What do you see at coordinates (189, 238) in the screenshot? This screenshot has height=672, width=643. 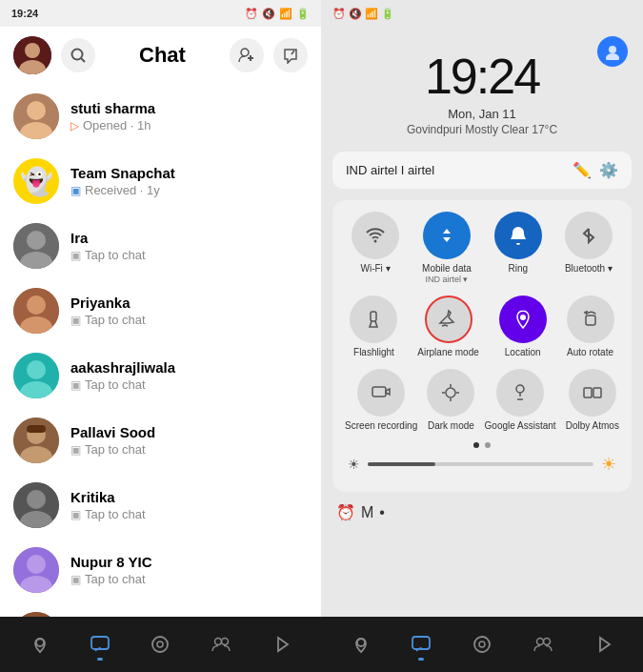 I see `chat-name: Ira` at bounding box center [189, 238].